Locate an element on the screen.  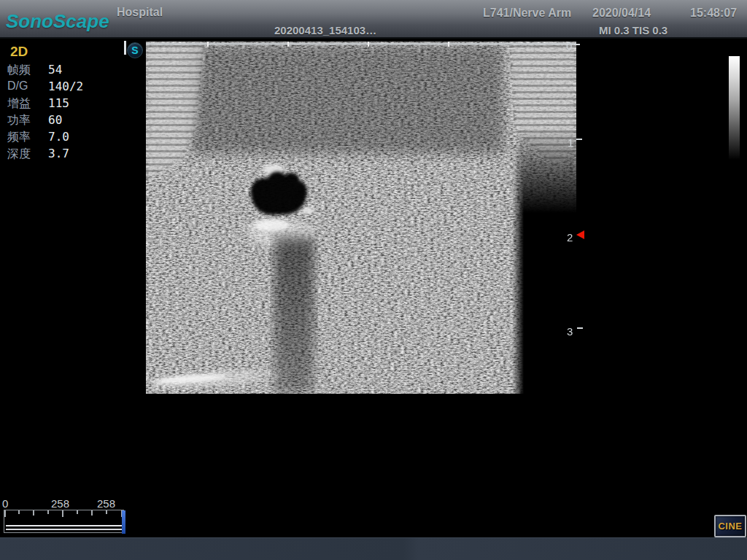
scale-slider is located at coordinates (124, 522).